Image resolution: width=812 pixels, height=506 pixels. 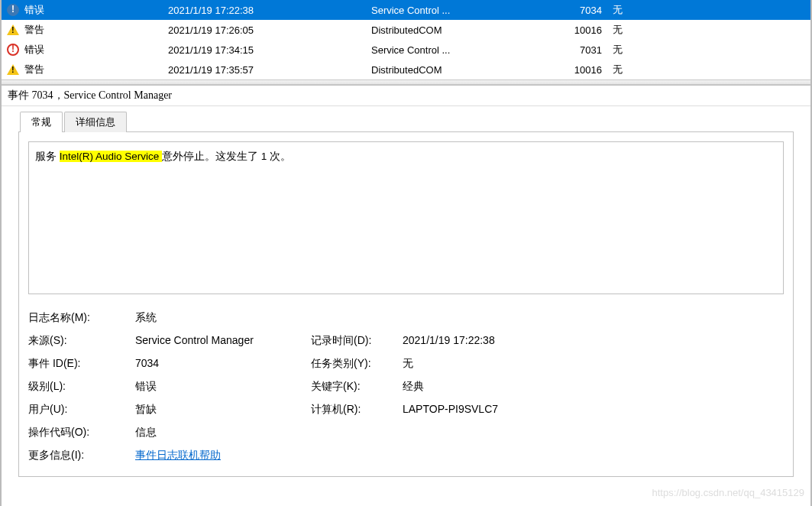 What do you see at coordinates (82, 318) in the screenshot?
I see `log-name-label: 日志名称(M):` at bounding box center [82, 318].